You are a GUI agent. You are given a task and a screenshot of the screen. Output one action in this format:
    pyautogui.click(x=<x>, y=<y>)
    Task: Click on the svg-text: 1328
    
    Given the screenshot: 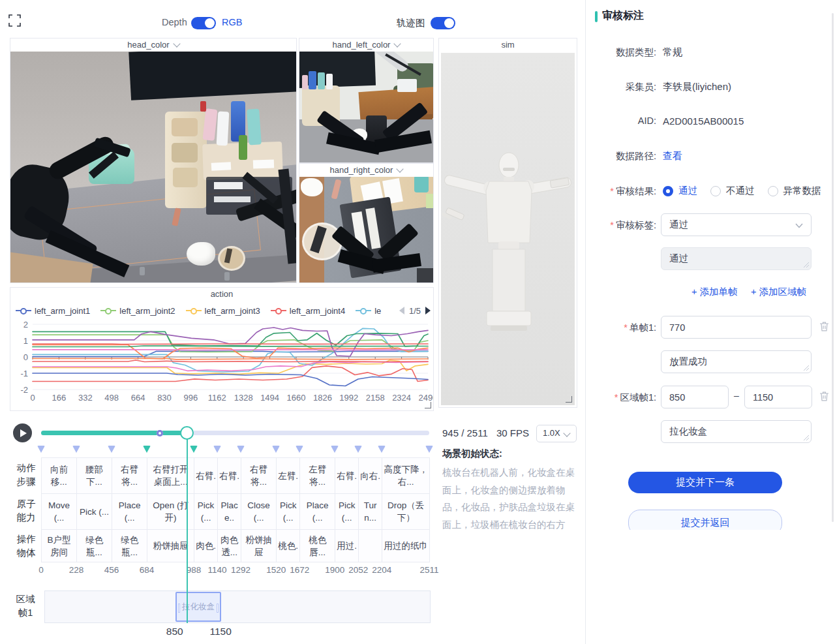 What is the action you would take?
    pyautogui.click(x=244, y=398)
    